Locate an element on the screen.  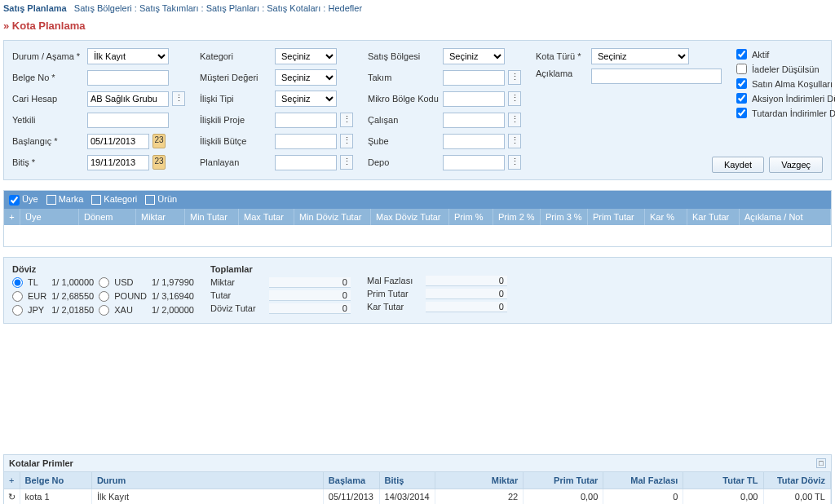
aksiyon-checkbox is located at coordinates (742, 98).